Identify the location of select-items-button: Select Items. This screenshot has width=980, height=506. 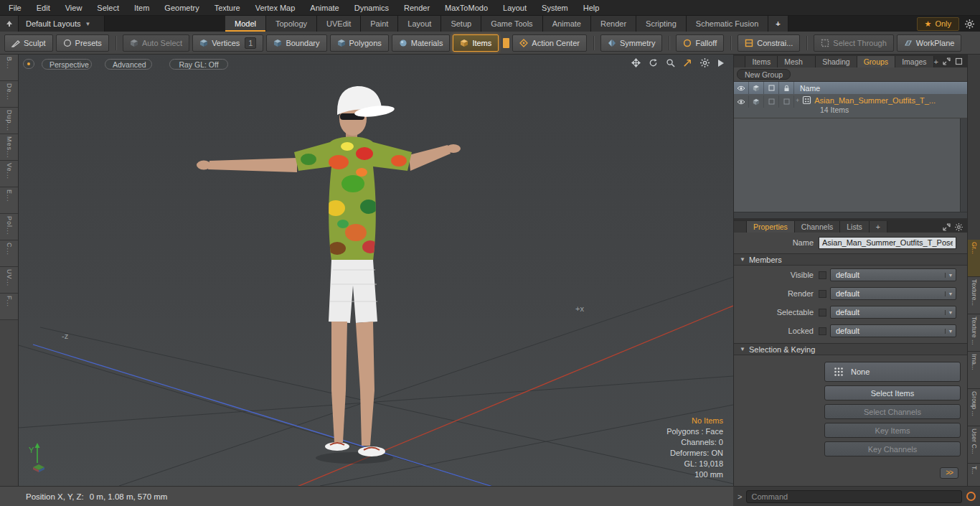
(892, 393).